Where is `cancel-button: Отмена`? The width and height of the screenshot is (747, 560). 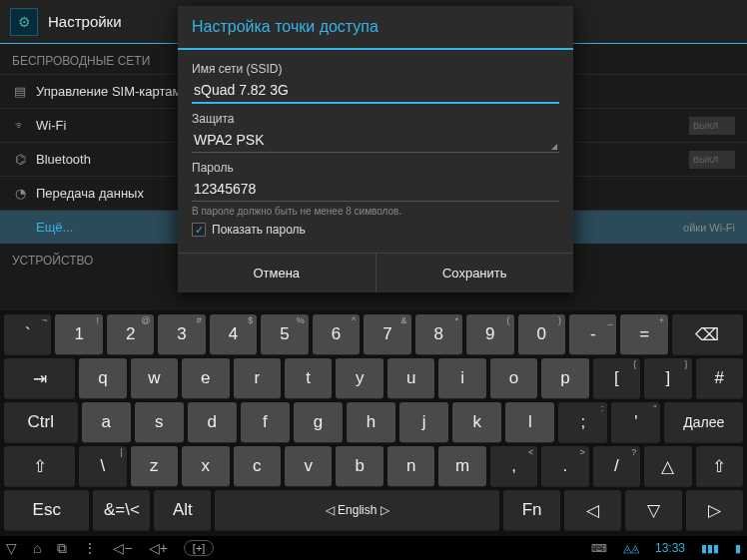
cancel-button: Отмена is located at coordinates (278, 274).